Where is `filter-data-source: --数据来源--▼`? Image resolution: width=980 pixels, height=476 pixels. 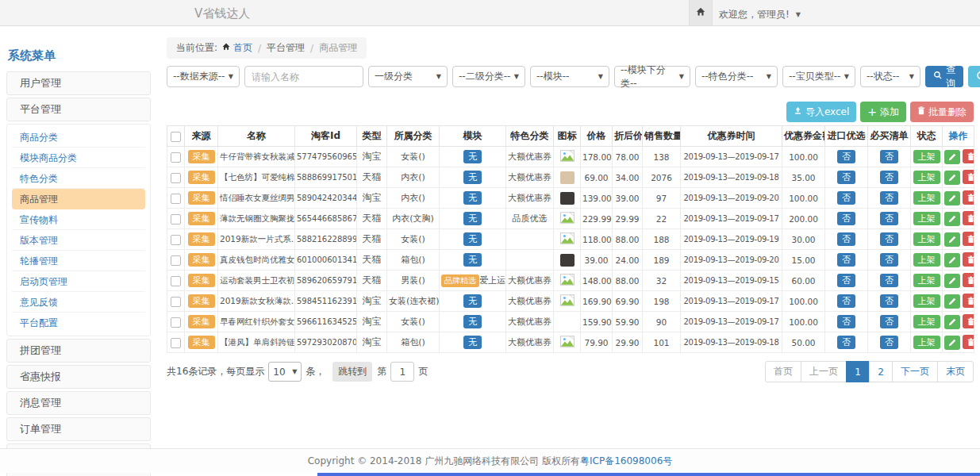
filter-data-source: --数据来源--▼ is located at coordinates (203, 76).